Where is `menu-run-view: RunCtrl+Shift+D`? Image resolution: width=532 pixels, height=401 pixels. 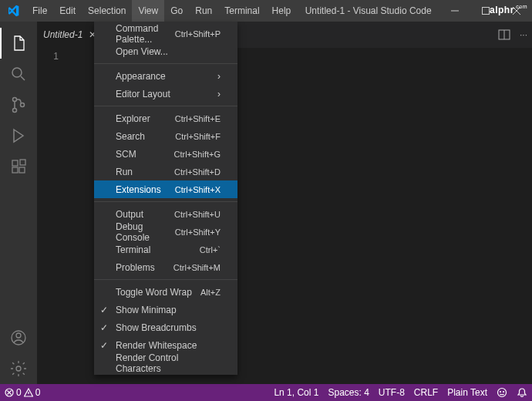
menu-run-view: RunCtrl+Shift+D is located at coordinates (166, 171).